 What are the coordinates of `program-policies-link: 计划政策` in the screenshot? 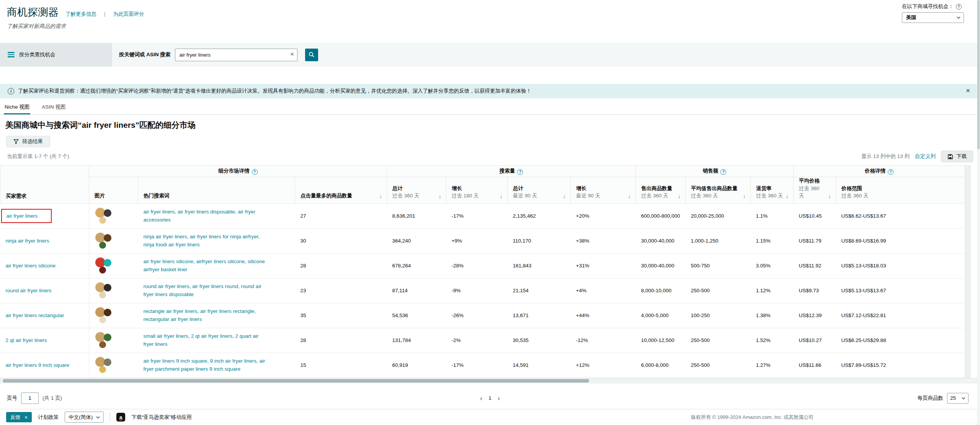 It's located at (48, 417).